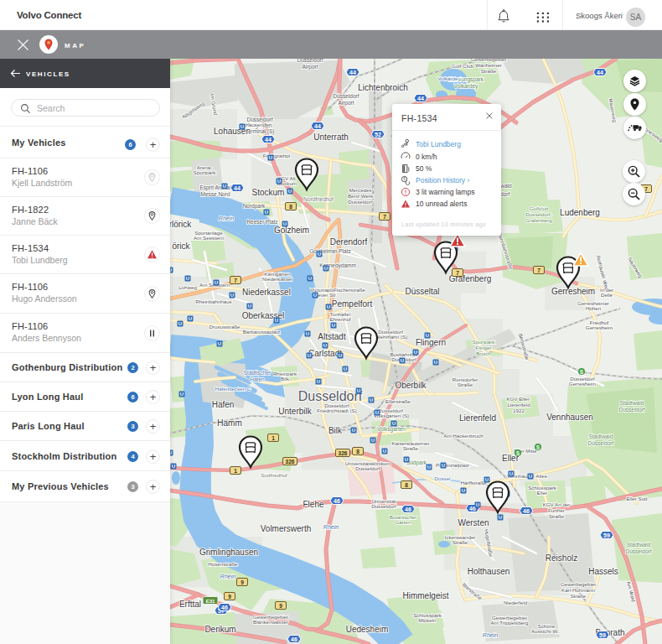 The width and height of the screenshot is (662, 644). Describe the element at coordinates (188, 287) in the screenshot. I see `svg-text: Lohweg` at that location.